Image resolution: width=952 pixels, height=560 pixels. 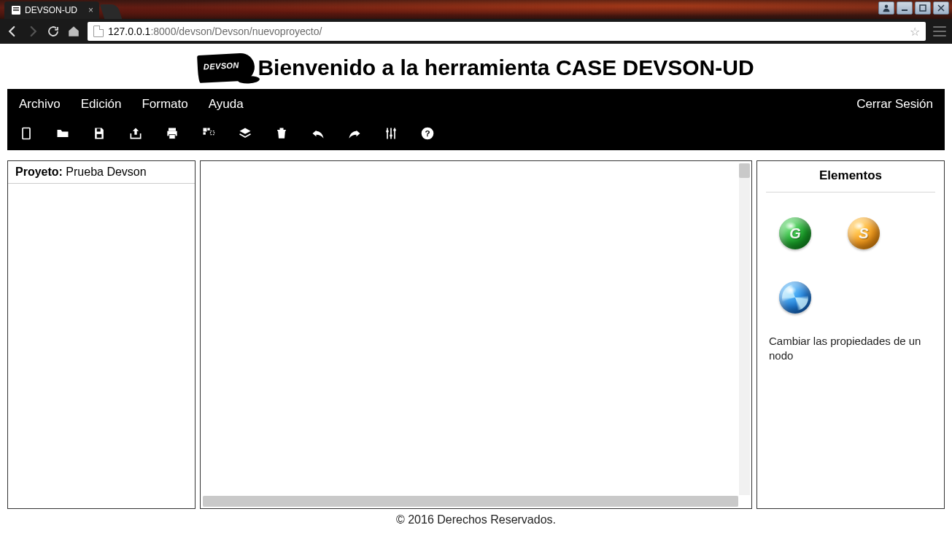 I want to click on window-controls, so click(x=913, y=8).